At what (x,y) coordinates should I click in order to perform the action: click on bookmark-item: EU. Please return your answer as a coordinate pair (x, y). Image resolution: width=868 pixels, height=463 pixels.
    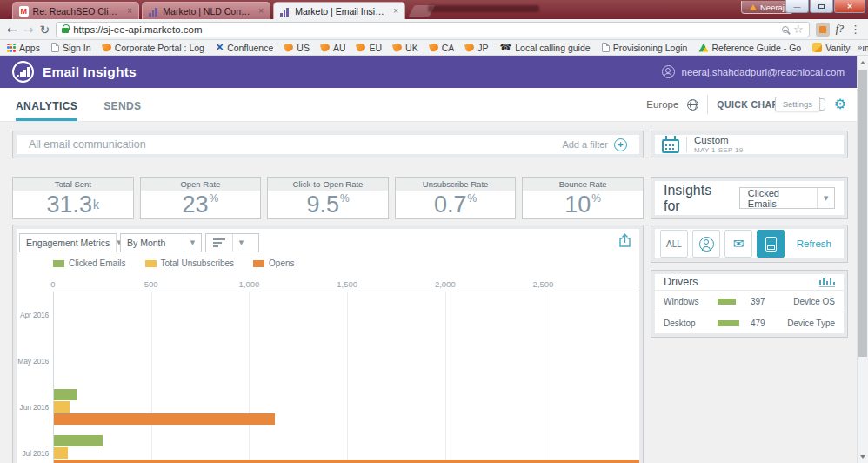
    Looking at the image, I should click on (369, 48).